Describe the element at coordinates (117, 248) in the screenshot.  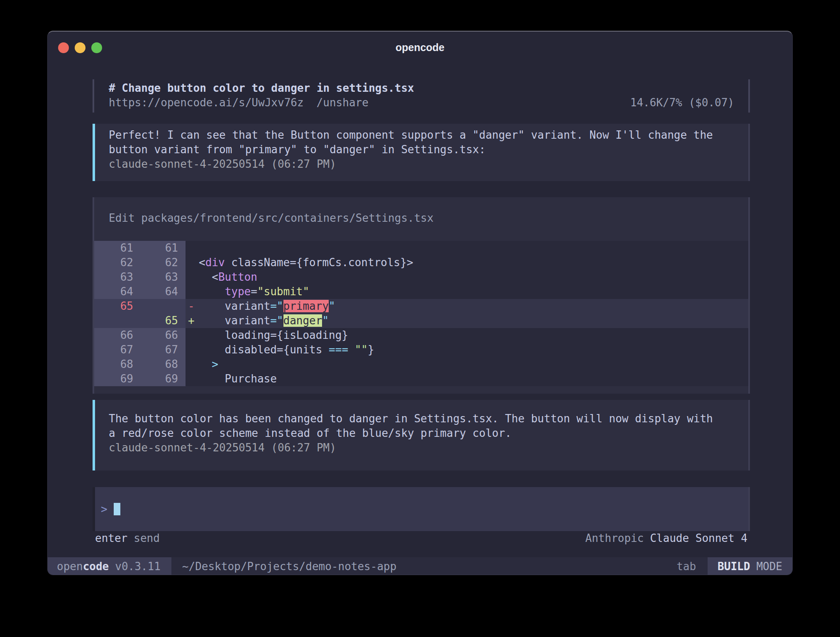
I see `diff-old-line-number: 61` at that location.